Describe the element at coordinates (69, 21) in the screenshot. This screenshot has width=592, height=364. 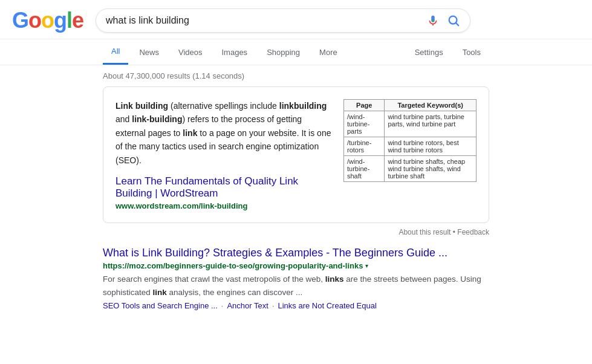
I see `logo-l: l` at that location.